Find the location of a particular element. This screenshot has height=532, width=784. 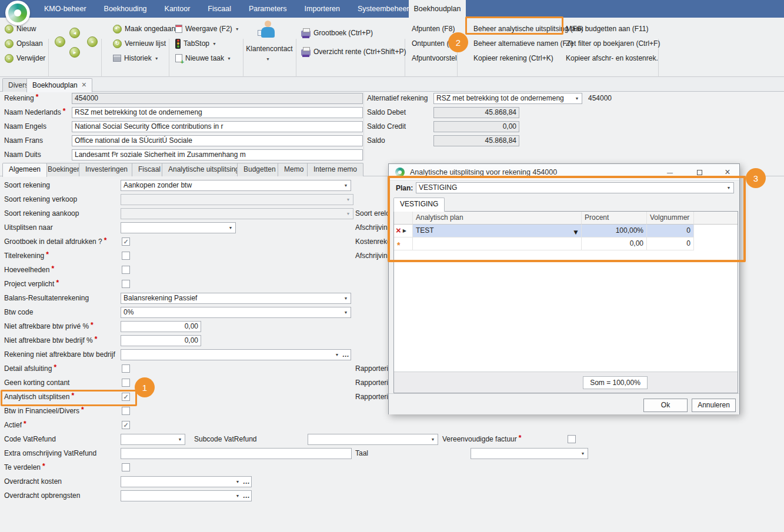

close-tab-icon is located at coordinates (84, 86).